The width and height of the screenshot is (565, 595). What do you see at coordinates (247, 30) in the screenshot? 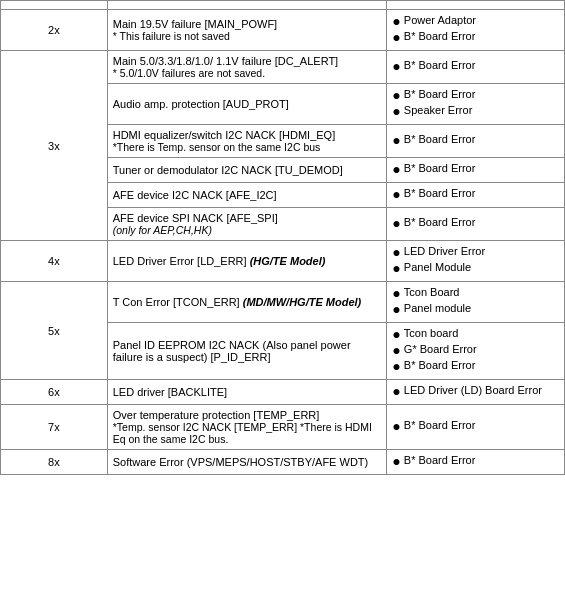
I see `detection-cell-2x: Main 19.5V failure [MAIN_POWF]* This fai…` at bounding box center [247, 30].